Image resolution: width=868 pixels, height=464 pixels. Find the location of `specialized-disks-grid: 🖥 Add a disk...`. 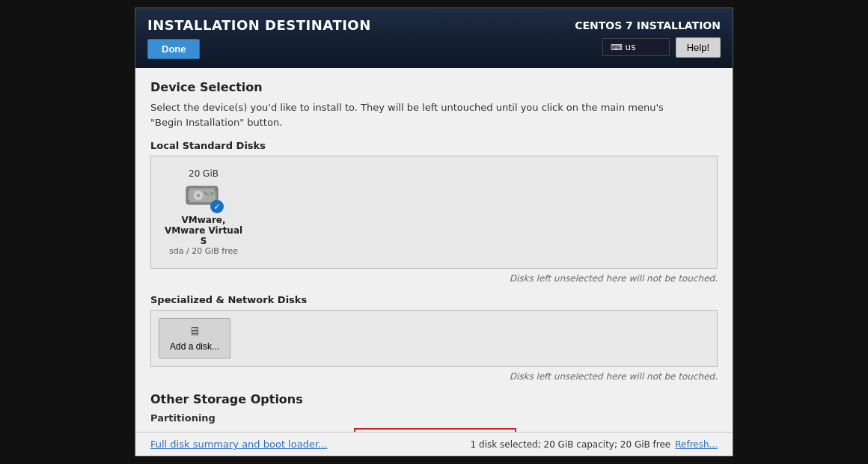

specialized-disks-grid: 🖥 Add a disk... is located at coordinates (434, 338).